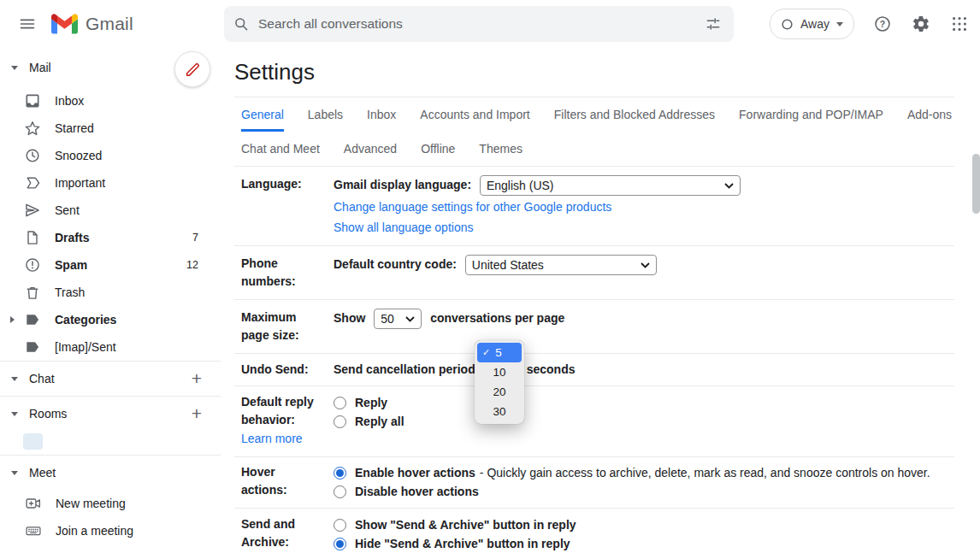  I want to click on dropdown-option-10: 10, so click(499, 373).